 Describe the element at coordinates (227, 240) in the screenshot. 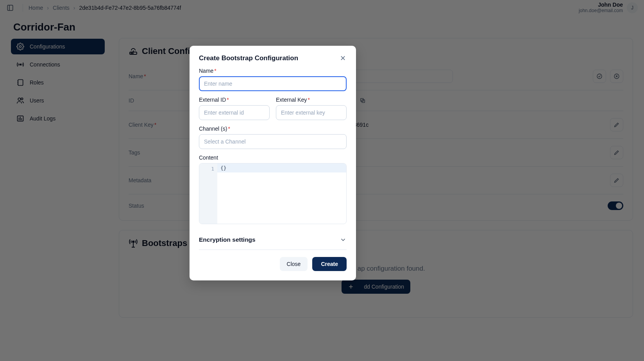

I see `accordion-title: Encryption settings` at that location.